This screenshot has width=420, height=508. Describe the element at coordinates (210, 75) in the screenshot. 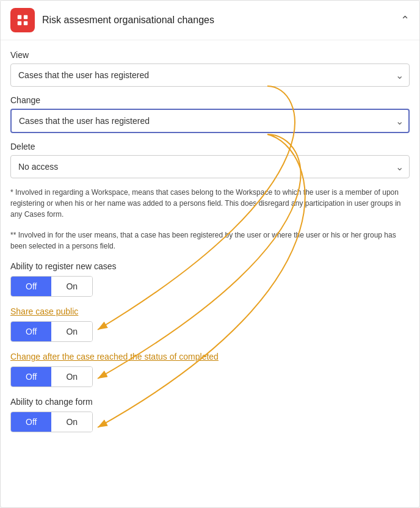

I see `view-select-wrapper: Cases that the user has registeredAll ca…` at that location.